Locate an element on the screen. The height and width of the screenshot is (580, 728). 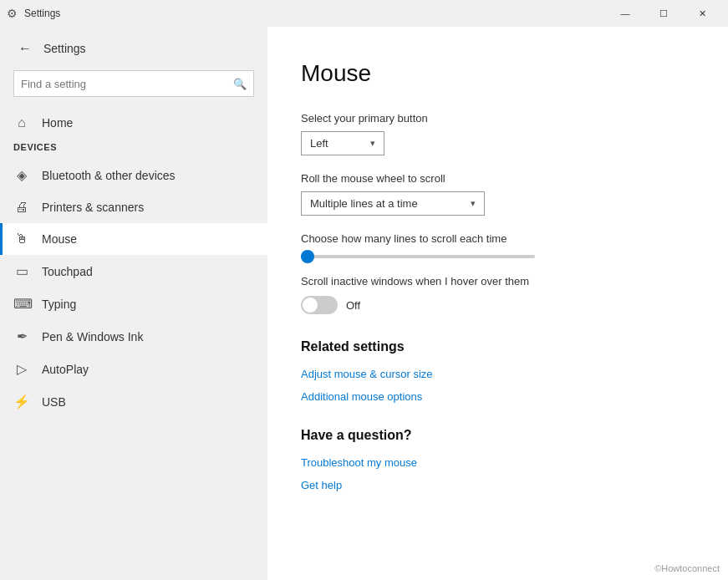
lines-scroll-label: Choose how many lines to scroll each tim… is located at coordinates (498, 239).